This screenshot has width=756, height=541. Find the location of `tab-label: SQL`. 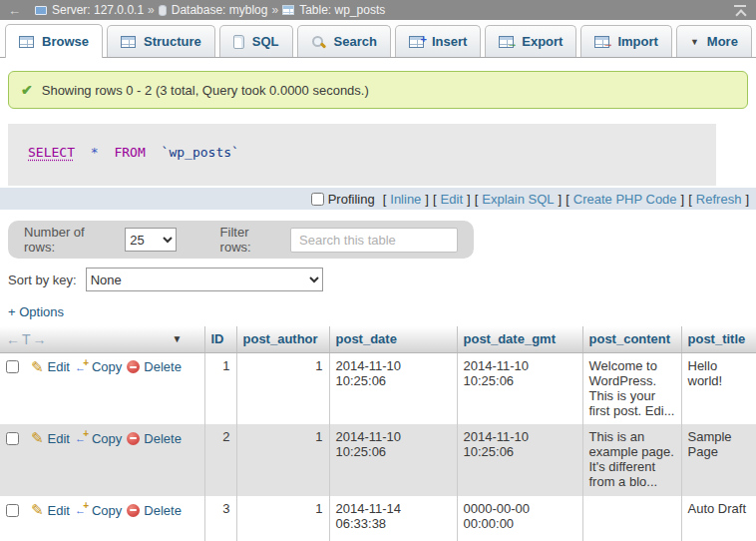

tab-label: SQL is located at coordinates (265, 42).